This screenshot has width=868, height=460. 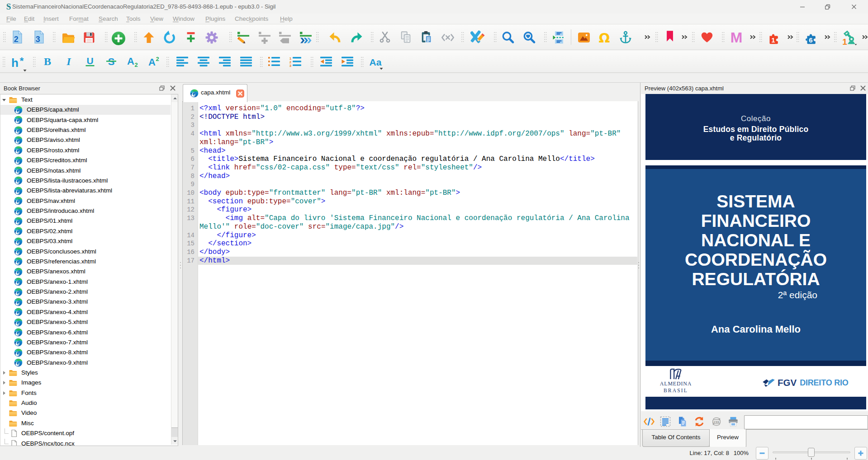 I want to click on code-line-12: <figure>, so click(x=410, y=210).